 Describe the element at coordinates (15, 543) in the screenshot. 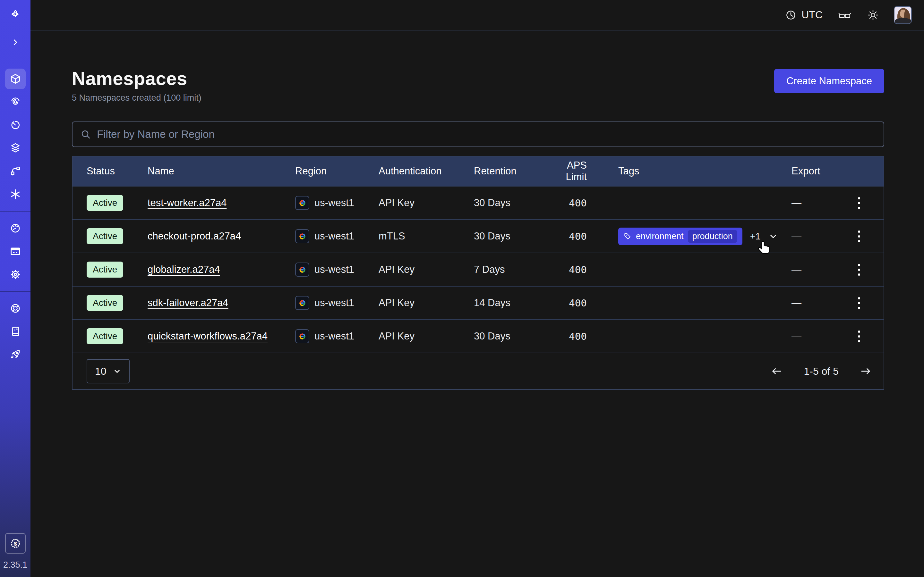

I see `dollar-seal-icon: $` at that location.